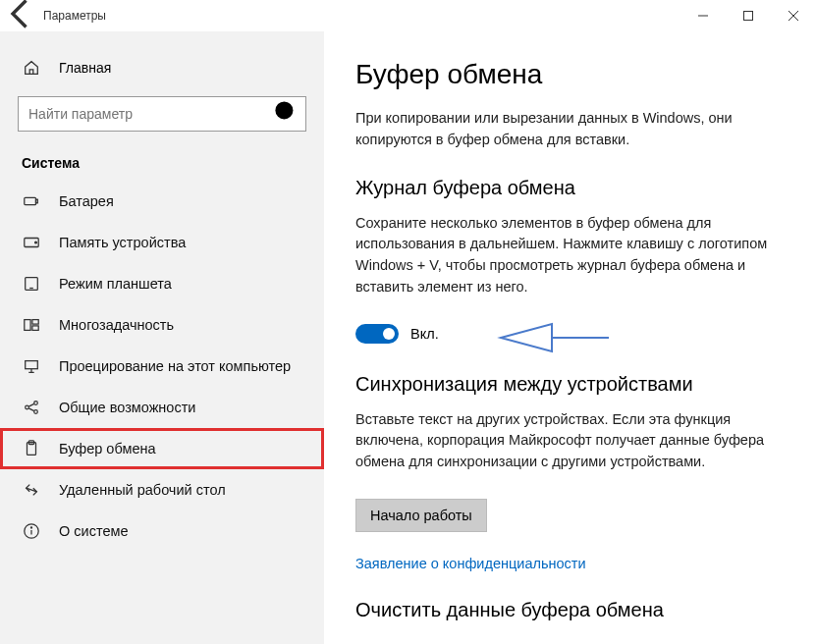  I want to click on tablet-icon, so click(31, 284).